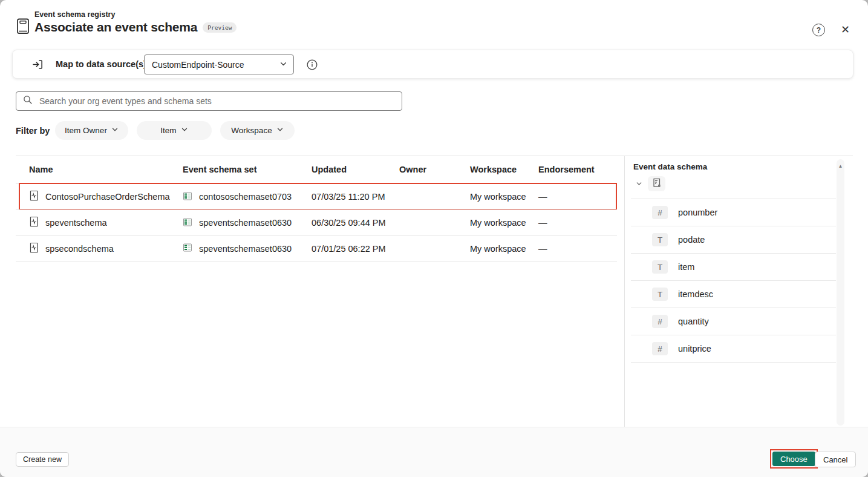 This screenshot has height=477, width=868. What do you see at coordinates (698, 212) in the screenshot?
I see `field-name: ponumber` at bounding box center [698, 212].